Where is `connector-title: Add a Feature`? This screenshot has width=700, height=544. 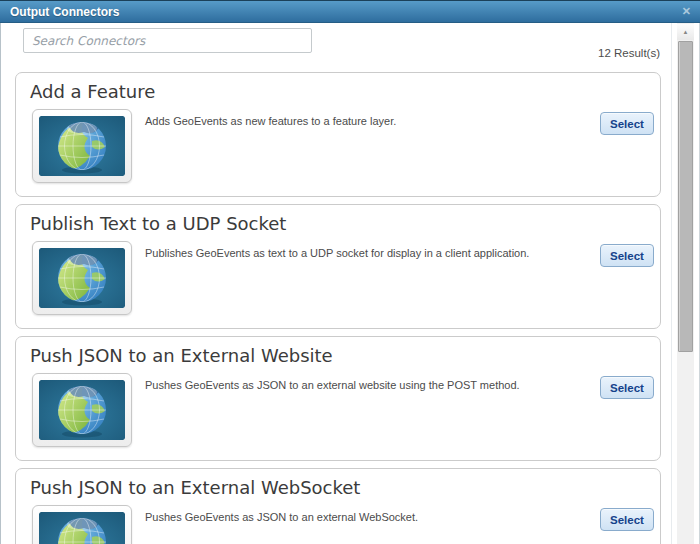
connector-title: Add a Feature is located at coordinates (92, 92).